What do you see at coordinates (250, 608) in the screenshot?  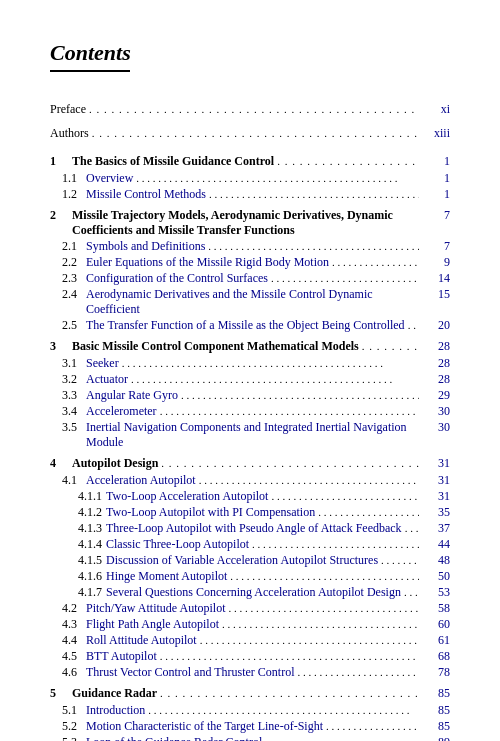 I see `subsection-row-4.2: 4.2Pitch/Yaw Attitude Autopilot . . . . …` at bounding box center [250, 608].